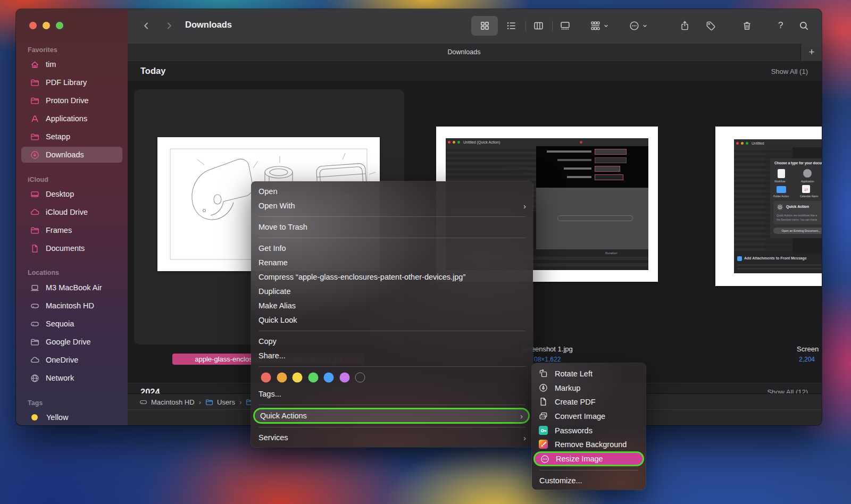 The width and height of the screenshot is (851, 504). I want to click on zoom-window-button, so click(60, 26).